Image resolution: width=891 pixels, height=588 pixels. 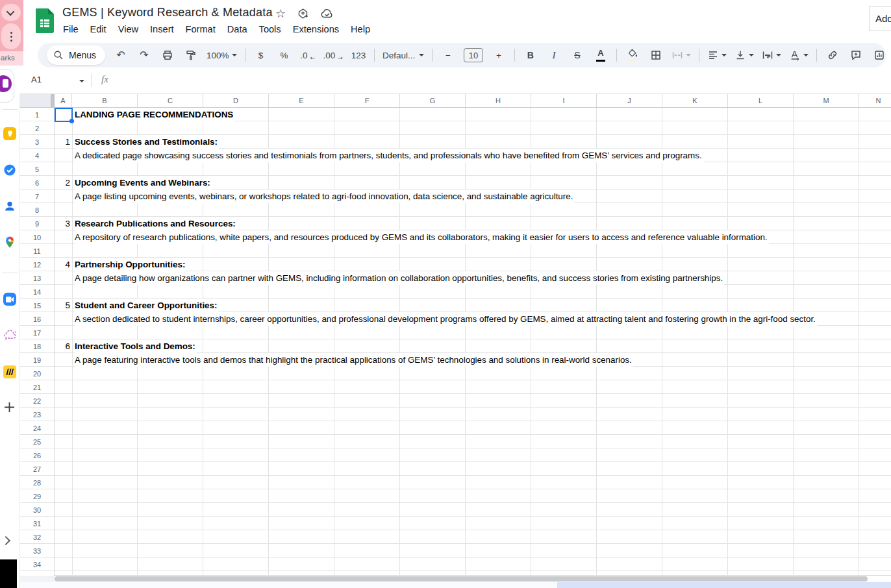 What do you see at coordinates (37, 510) in the screenshot?
I see `row-header-30: 30` at bounding box center [37, 510].